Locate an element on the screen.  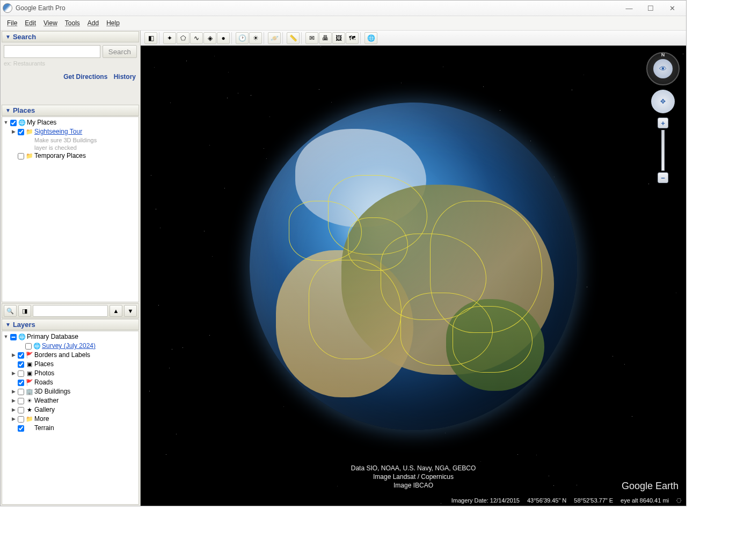
menubar: File Edit View Tools Add Help is located at coordinates (344, 24).